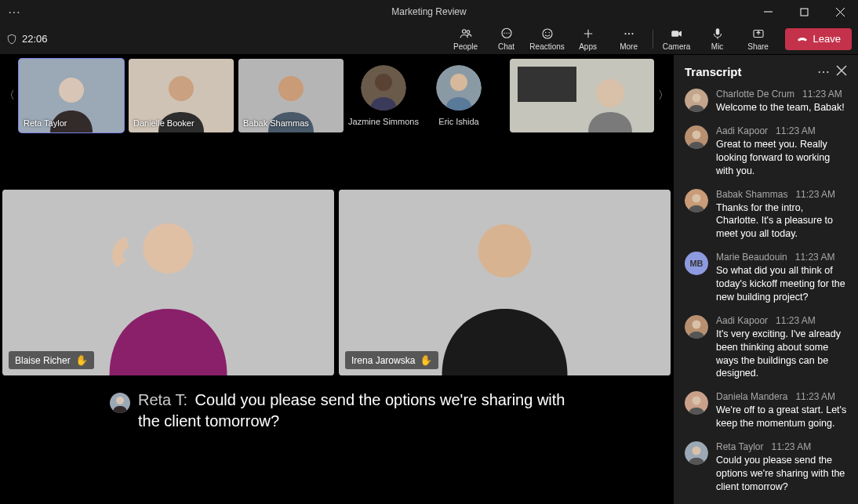  What do you see at coordinates (547, 39) in the screenshot?
I see `reactions-button: Reactions` at bounding box center [547, 39].